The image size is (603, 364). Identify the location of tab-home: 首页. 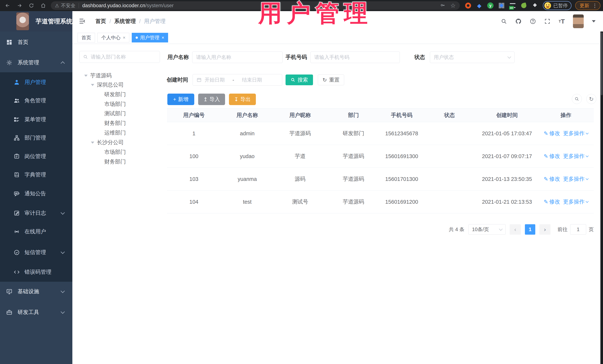
(86, 38).